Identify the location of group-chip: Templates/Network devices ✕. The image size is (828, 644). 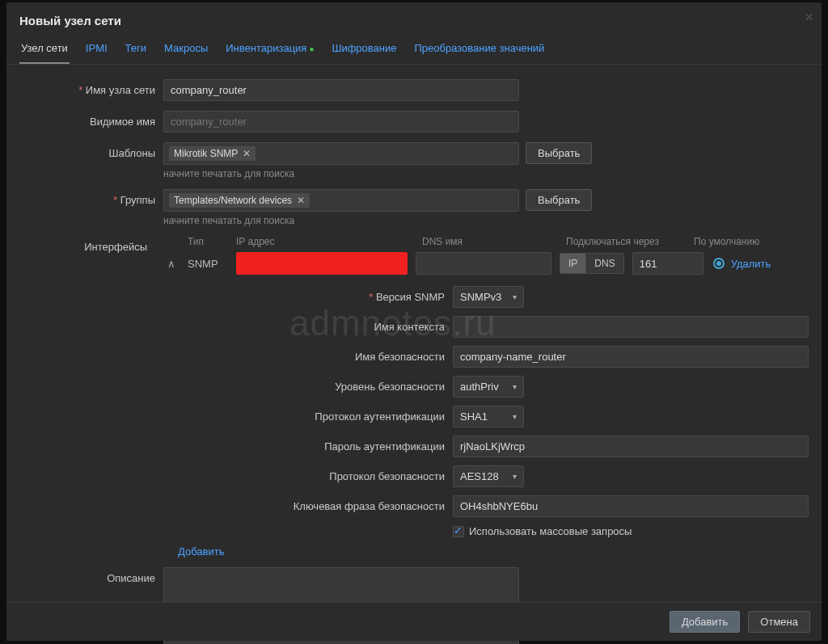
(239, 200).